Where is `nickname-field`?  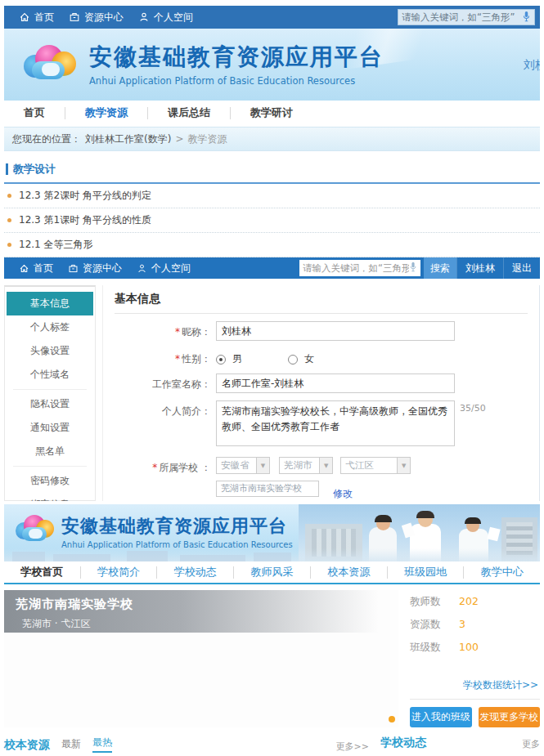 nickname-field is located at coordinates (335, 331).